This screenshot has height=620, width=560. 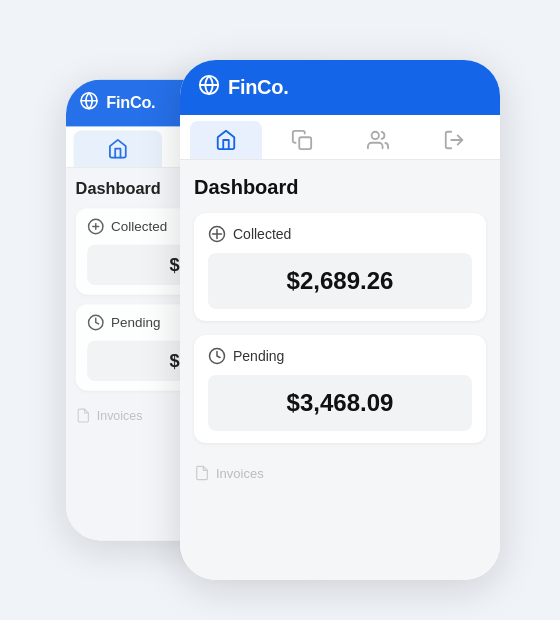 I want to click on front-globe-icon, so click(x=209, y=88).